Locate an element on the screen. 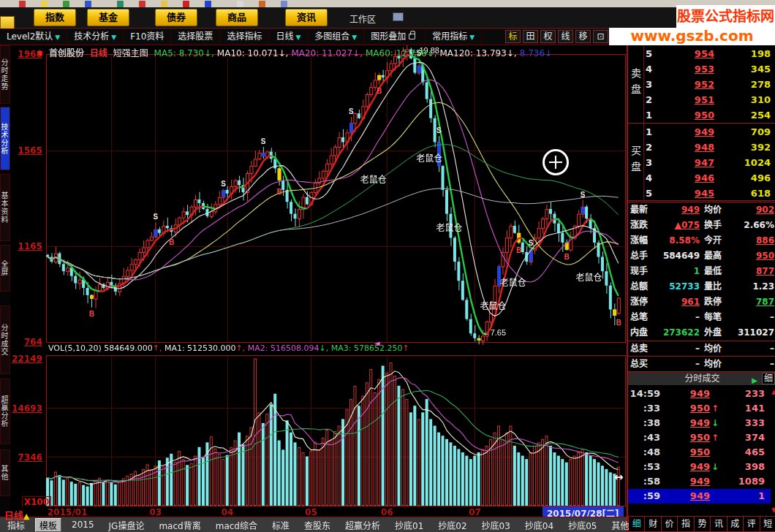 The width and height of the screenshot is (775, 532). order-book: 卖盘买盘595419849533453952278295131019502541… is located at coordinates (702, 123).